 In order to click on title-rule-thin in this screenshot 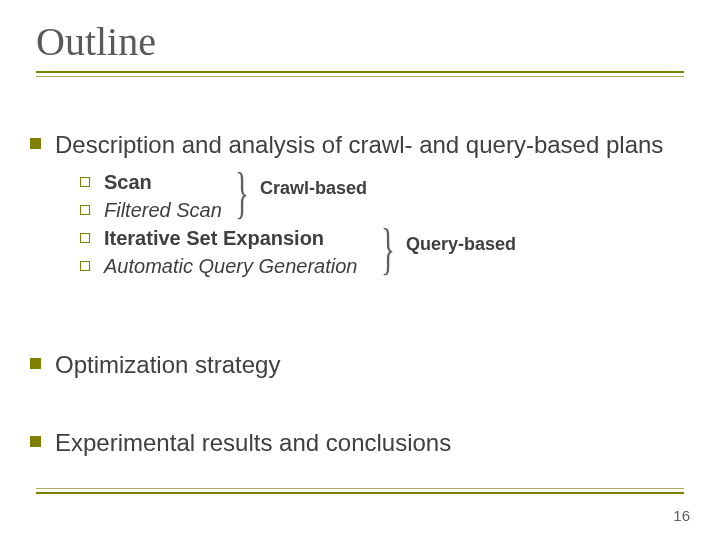, I will do `click(360, 76)`.